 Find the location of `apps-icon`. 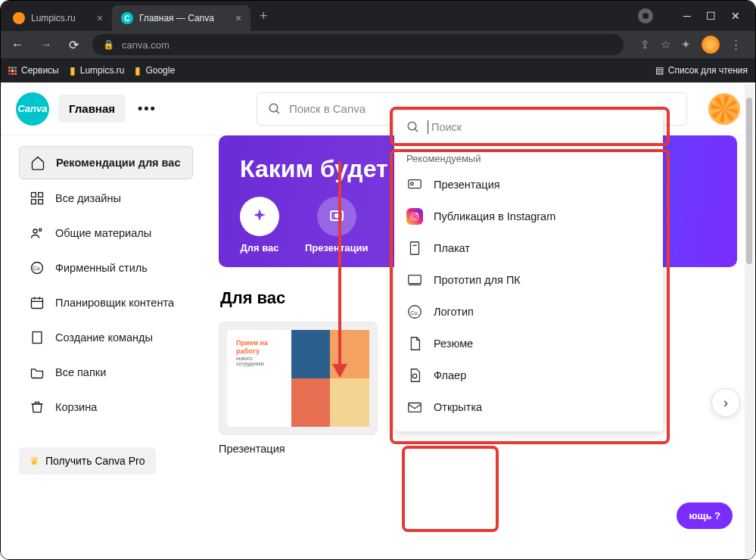

apps-icon is located at coordinates (12, 71).